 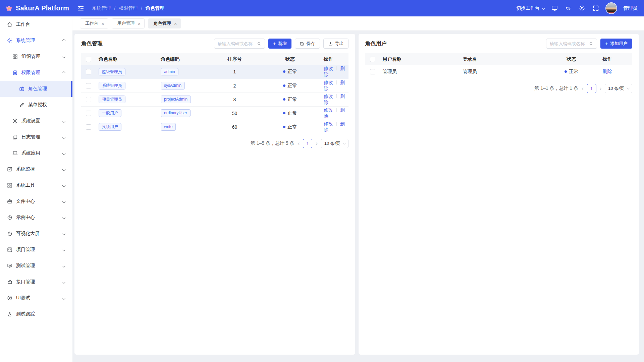 I want to click on monitor-bars-icon, so click(x=10, y=266).